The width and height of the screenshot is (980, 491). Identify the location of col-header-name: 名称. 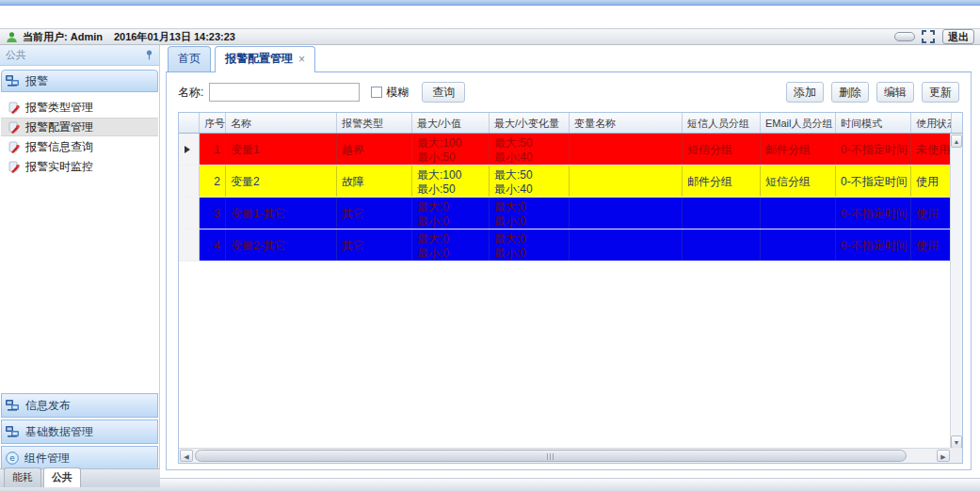
(281, 122).